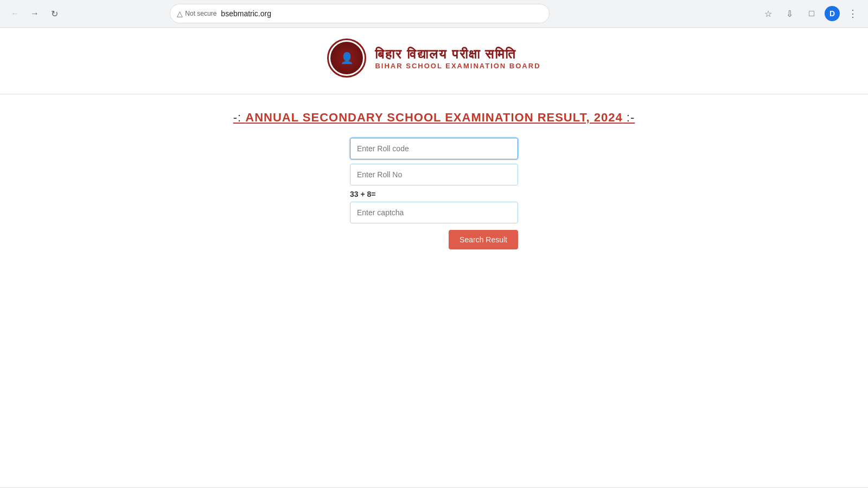 The height and width of the screenshot is (488, 868). What do you see at coordinates (434, 175) in the screenshot?
I see `roll-no-input` at bounding box center [434, 175].